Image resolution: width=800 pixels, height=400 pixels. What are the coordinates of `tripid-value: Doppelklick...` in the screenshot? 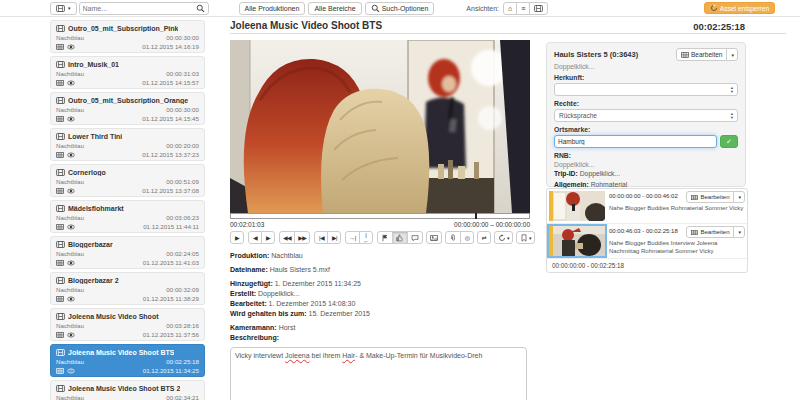 It's located at (600, 174).